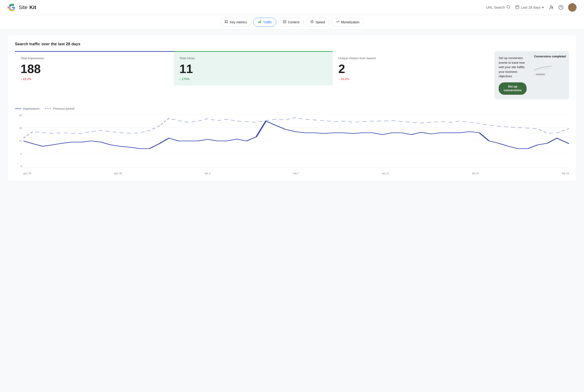 The image size is (584, 392). What do you see at coordinates (292, 108) in the screenshot?
I see `chart-legend: Impressions Previous period` at bounding box center [292, 108].